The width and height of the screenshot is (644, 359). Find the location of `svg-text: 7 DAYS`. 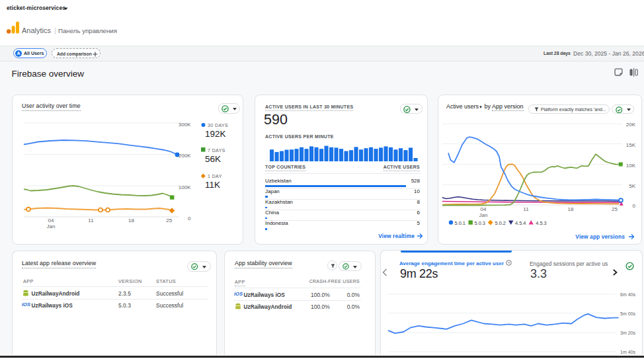

svg-text: 7 DAYS is located at coordinates (217, 151).